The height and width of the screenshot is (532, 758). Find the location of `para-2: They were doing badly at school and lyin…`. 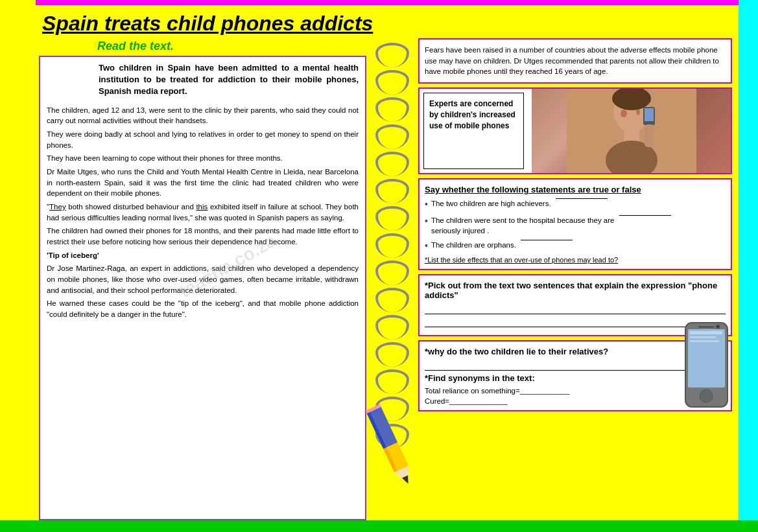

para-2: They were doing badly at school and lyin… is located at coordinates (202, 140).